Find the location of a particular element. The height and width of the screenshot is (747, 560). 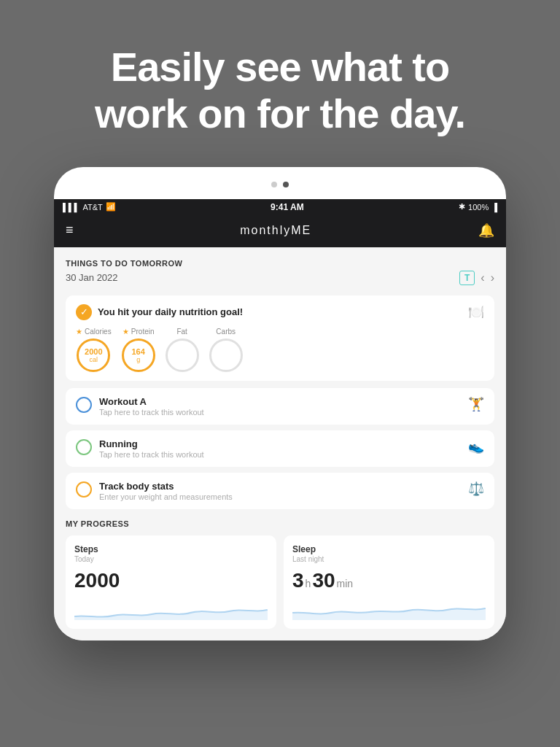

date-row: 30 Jan 2022 T ‹ › is located at coordinates (280, 278).